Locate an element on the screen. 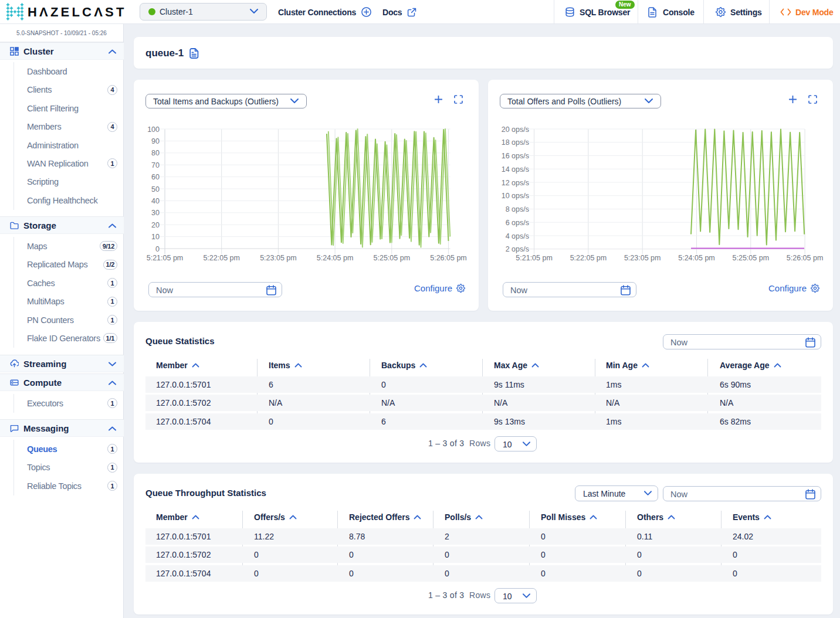  svg-text: 20 is located at coordinates (155, 225).